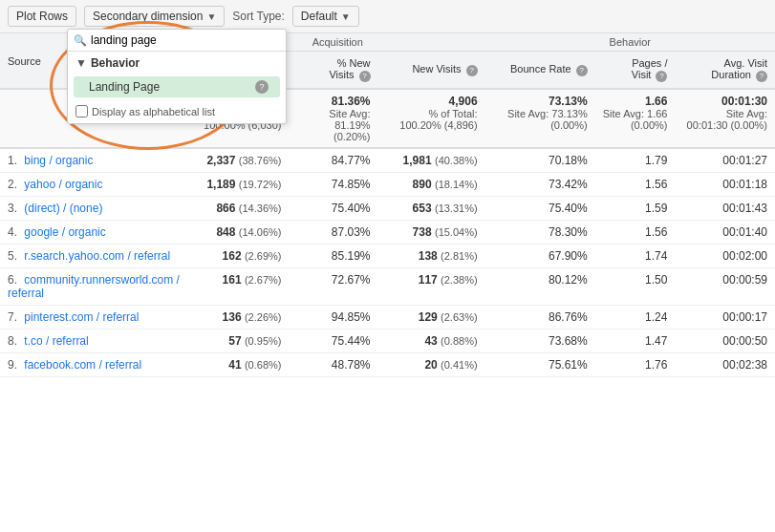 Image resolution: width=775 pixels, height=532 pixels. Describe the element at coordinates (568, 101) in the screenshot. I see `total-bounce-rate-value: 73.13%` at that location.